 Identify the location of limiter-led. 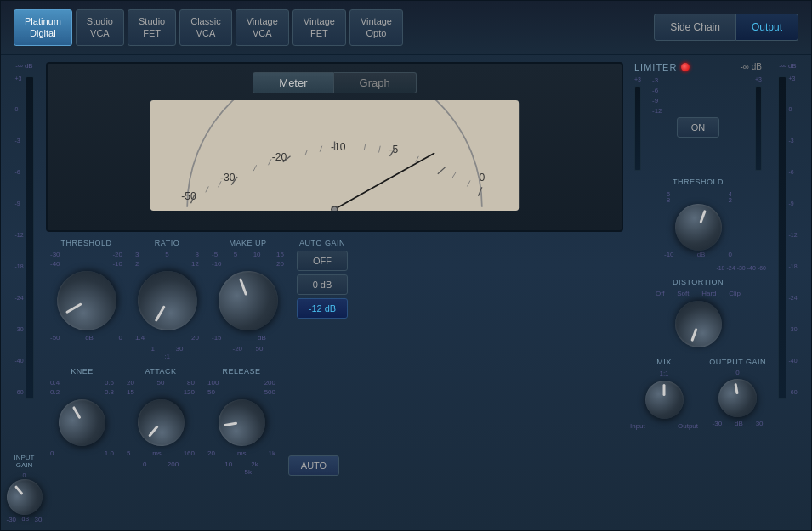
(685, 67).